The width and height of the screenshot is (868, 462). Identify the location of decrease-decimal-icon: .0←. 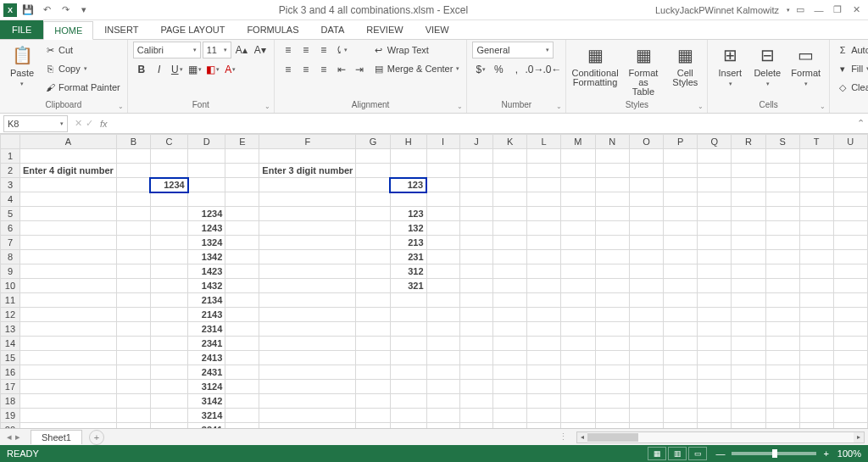
(552, 70).